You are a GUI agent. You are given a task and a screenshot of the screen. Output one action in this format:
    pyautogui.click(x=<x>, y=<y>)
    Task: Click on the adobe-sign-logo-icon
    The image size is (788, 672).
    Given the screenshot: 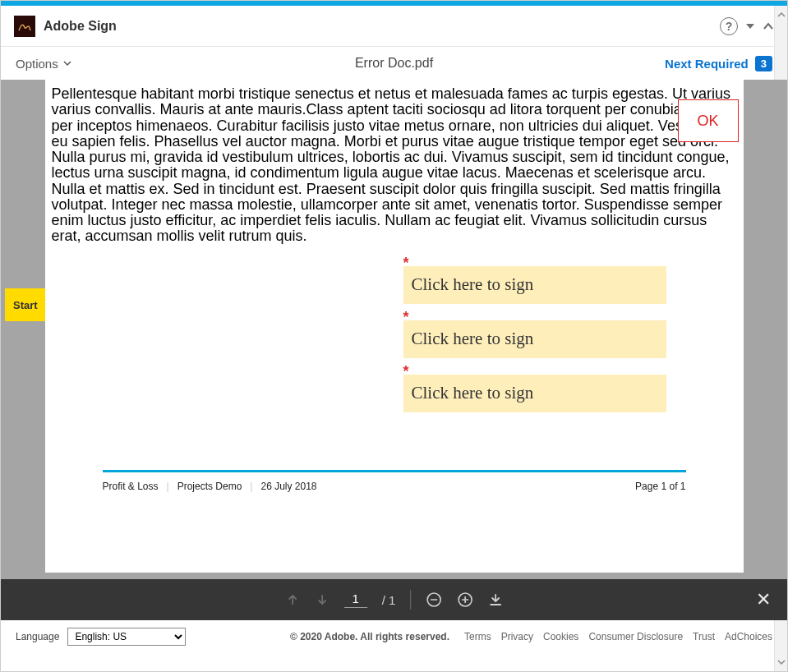 What is the action you would take?
    pyautogui.click(x=25, y=26)
    